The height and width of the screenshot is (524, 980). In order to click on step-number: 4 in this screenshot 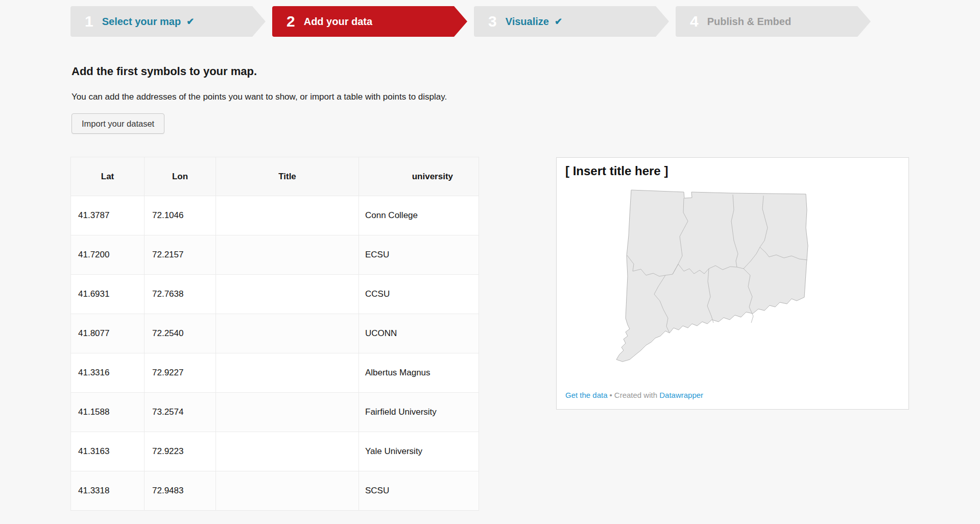, I will do `click(695, 21)`.